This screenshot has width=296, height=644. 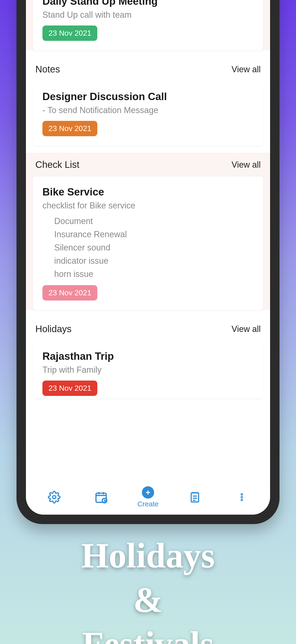 What do you see at coordinates (148, 600) in the screenshot?
I see `headline-line: &` at bounding box center [148, 600].